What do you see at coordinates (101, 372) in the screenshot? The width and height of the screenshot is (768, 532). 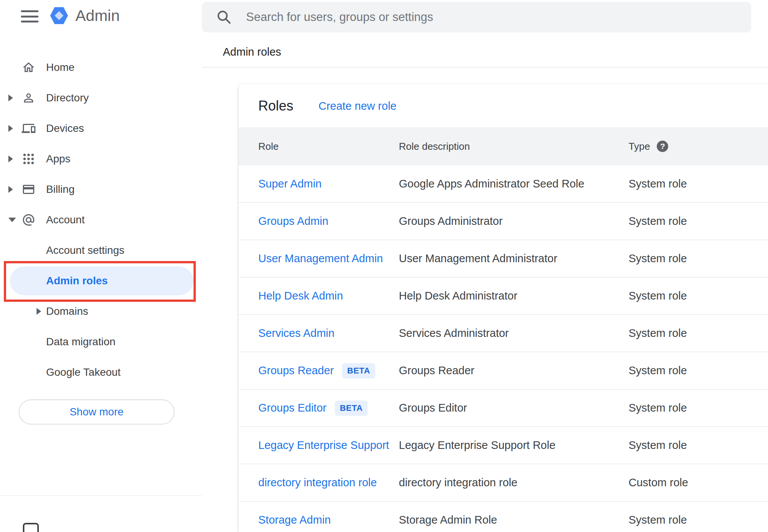 I see `sidebar-subitem-google-takeout: Google Takeout` at bounding box center [101, 372].